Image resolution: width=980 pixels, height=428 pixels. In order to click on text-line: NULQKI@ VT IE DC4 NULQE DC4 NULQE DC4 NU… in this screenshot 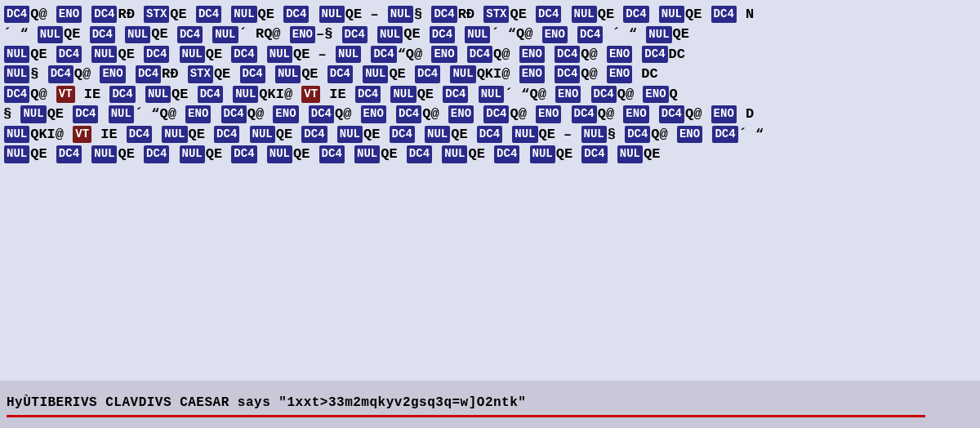, I will do `click(490, 134)`.